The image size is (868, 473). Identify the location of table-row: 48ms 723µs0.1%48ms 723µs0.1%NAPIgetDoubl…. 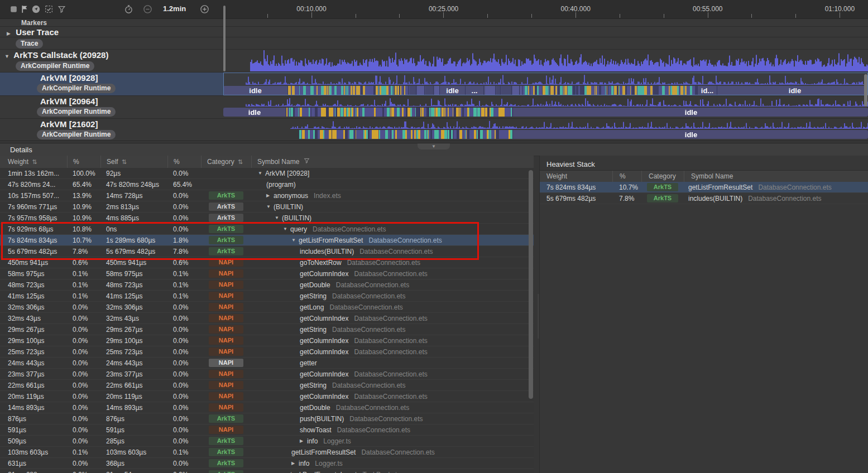
(267, 285).